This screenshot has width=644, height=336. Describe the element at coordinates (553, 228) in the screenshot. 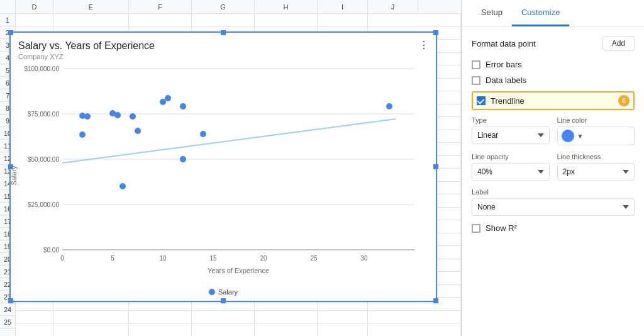

I see `show-r2-row: Show R²` at that location.